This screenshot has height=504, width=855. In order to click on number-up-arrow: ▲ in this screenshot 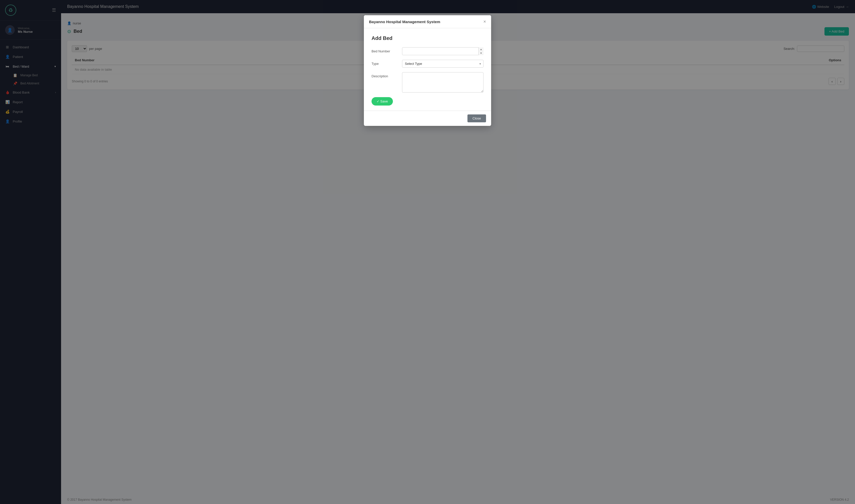, I will do `click(481, 49)`.